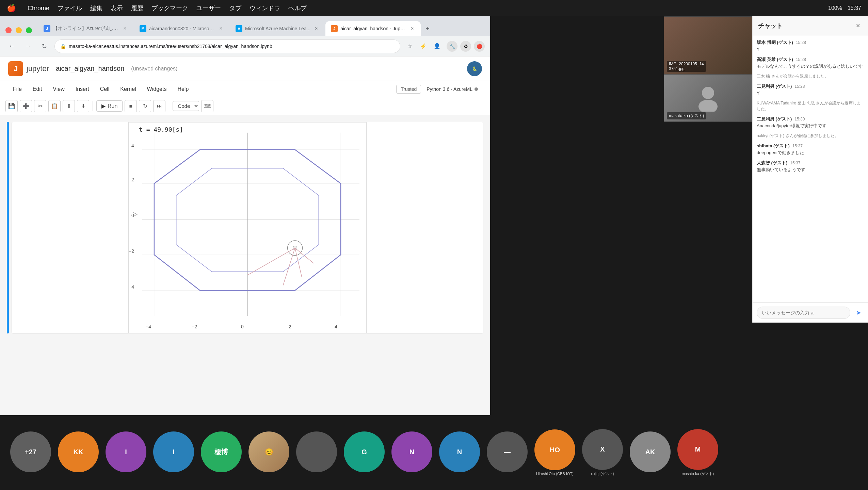 The width and height of the screenshot is (868, 490). Describe the element at coordinates (82, 89) in the screenshot. I see `menu-insert: Insert` at that location.